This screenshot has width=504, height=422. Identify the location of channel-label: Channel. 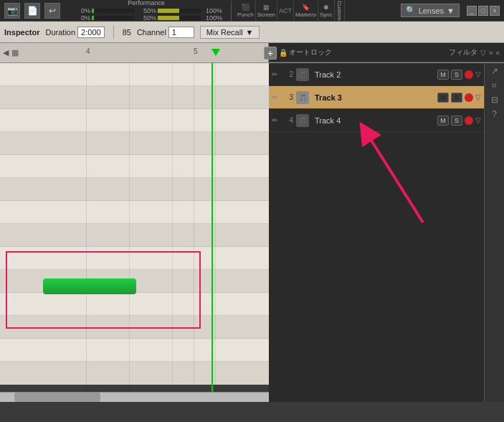
(152, 32).